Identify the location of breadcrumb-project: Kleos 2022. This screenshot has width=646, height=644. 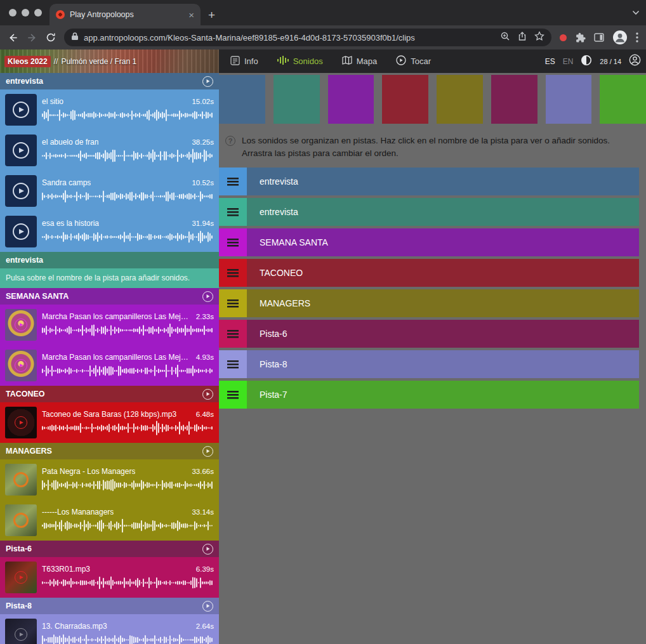
(28, 62).